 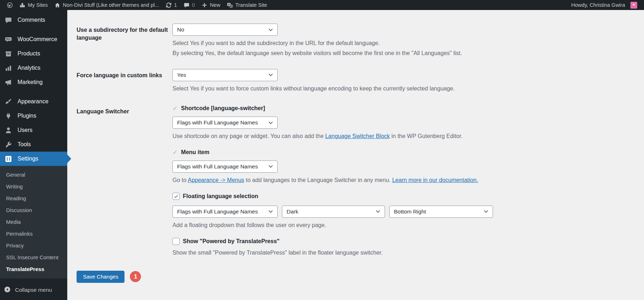 What do you see at coordinates (125, 81) in the screenshot?
I see `force-language-label: Force language in custom links` at bounding box center [125, 81].